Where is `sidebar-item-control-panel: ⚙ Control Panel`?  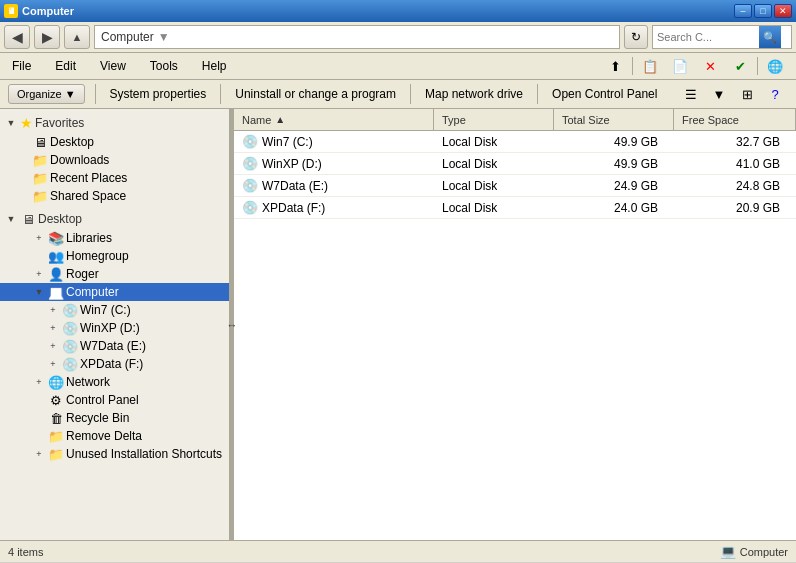
sidebar-item-control-panel: ⚙ Control Panel is located at coordinates (114, 400).